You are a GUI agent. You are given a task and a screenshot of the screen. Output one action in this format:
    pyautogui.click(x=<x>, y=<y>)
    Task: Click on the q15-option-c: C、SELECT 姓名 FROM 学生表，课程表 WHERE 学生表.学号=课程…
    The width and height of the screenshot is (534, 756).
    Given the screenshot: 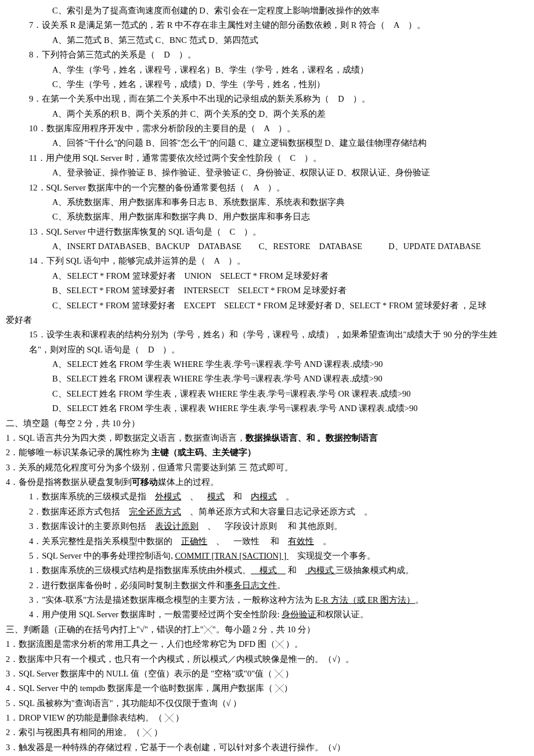 What is the action you would take?
    pyautogui.click(x=267, y=394)
    